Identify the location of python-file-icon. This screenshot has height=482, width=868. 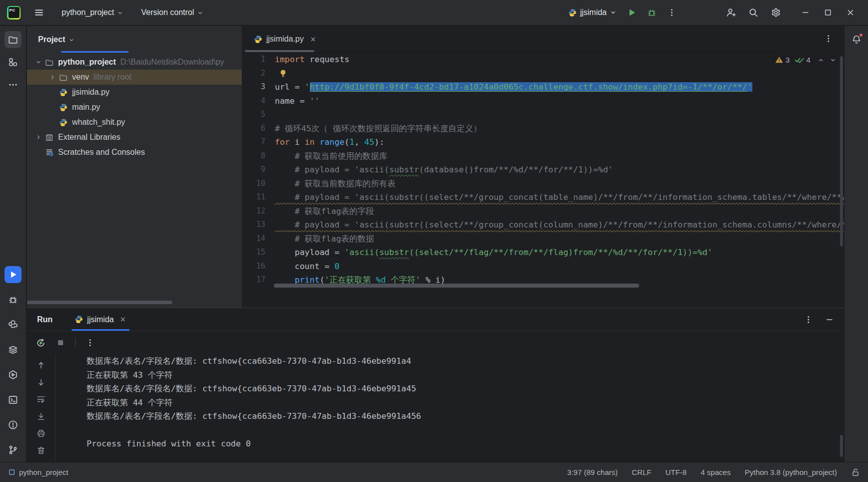
(258, 39).